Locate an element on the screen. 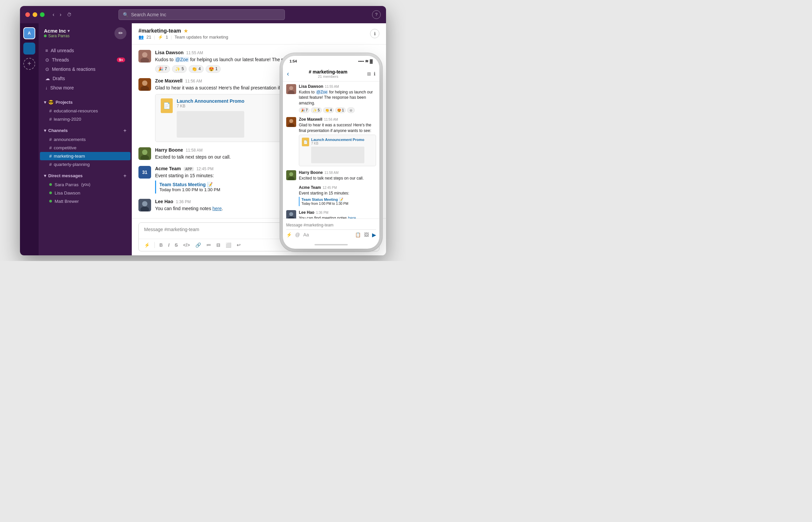  link-button: 🔗 is located at coordinates (198, 245).